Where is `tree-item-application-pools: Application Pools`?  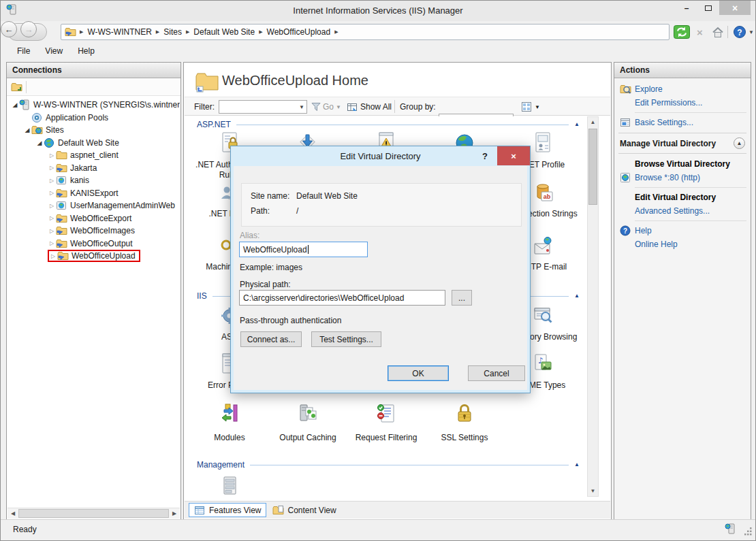
tree-item-application-pools: Application Pools is located at coordinates (93, 118).